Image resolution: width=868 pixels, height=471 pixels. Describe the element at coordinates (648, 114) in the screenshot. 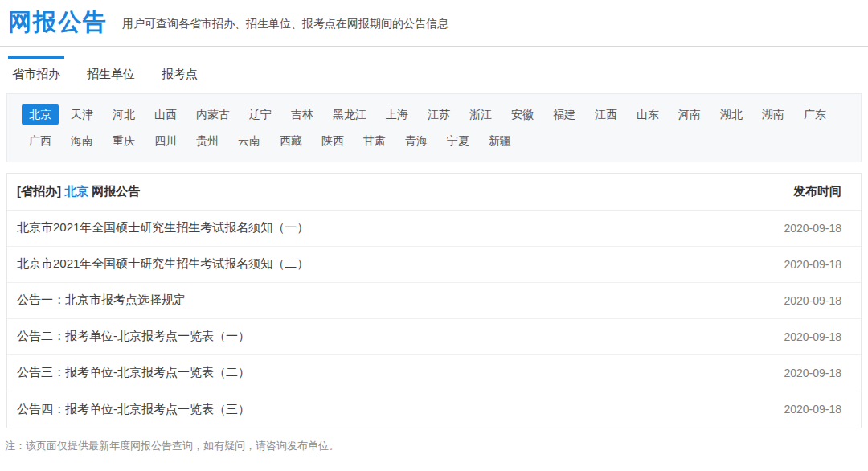

I see `province-link: 山东` at that location.